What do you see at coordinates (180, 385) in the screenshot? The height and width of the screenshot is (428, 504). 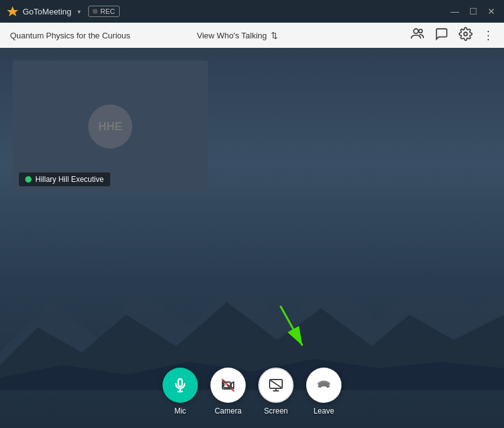 I see `mic-button` at bounding box center [180, 385].